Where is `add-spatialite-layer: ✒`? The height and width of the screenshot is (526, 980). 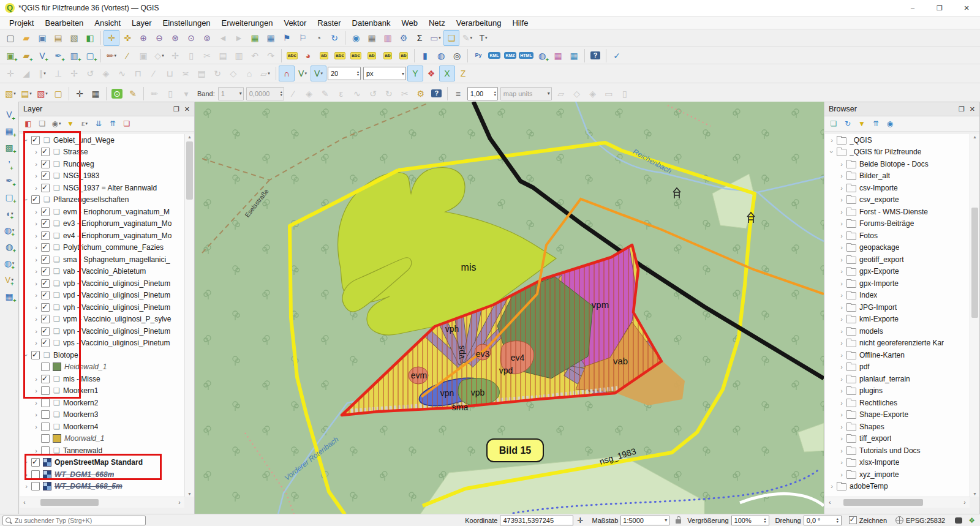 add-spatialite-layer: ✒ is located at coordinates (9, 181).